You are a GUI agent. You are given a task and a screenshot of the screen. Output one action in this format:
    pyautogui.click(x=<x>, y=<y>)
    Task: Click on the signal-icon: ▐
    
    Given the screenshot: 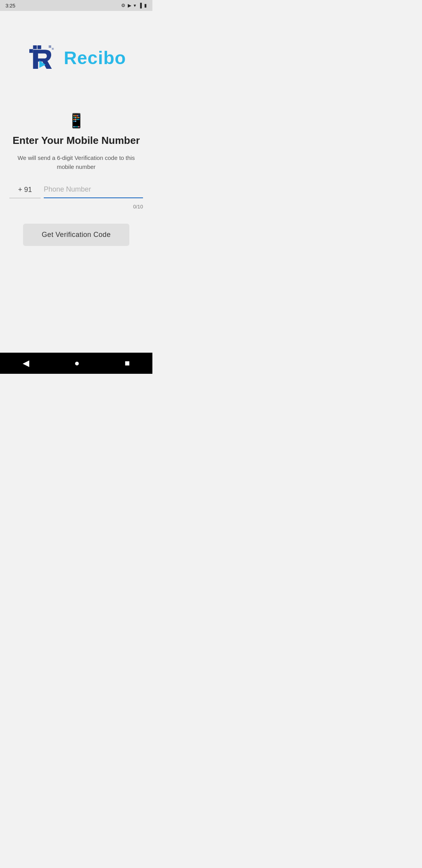 What is the action you would take?
    pyautogui.click(x=140, y=5)
    